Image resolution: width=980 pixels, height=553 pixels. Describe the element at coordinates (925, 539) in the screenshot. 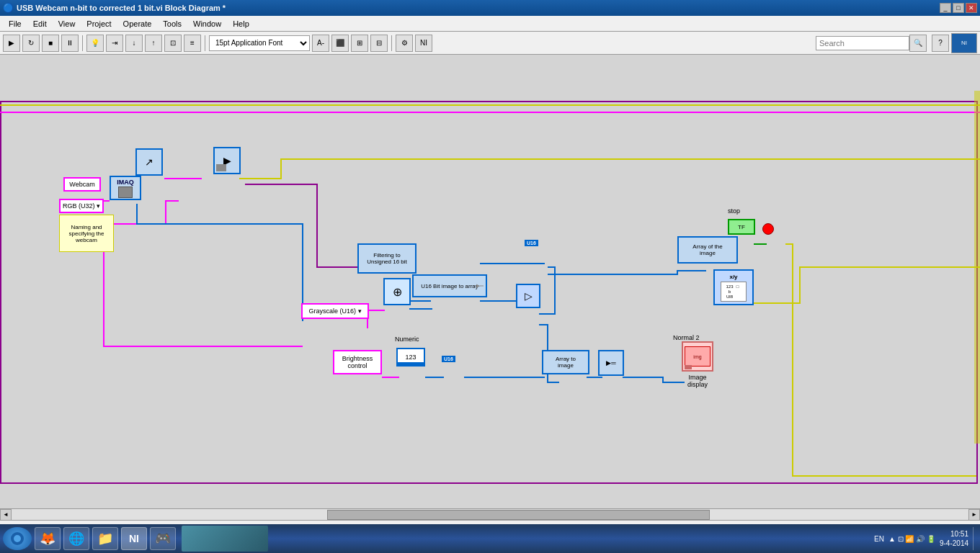

I see `system-tray: EN ▲ ⊡ 📶 🔊 🔋 10:51 9-4-2014` at that location.